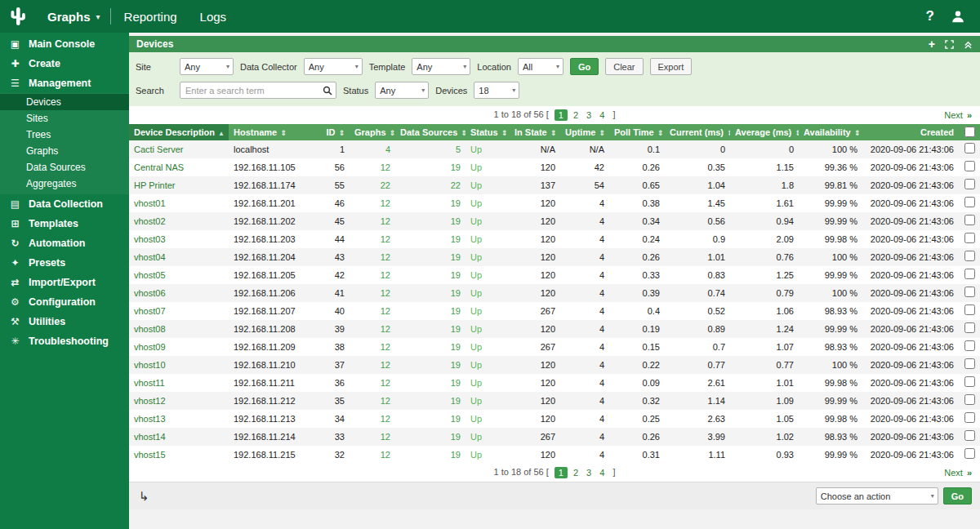 Image resolution: width=980 pixels, height=529 pixels. I want to click on device-row: vhost10192.168.11.210371219Up12040.220.7…, so click(555, 365).